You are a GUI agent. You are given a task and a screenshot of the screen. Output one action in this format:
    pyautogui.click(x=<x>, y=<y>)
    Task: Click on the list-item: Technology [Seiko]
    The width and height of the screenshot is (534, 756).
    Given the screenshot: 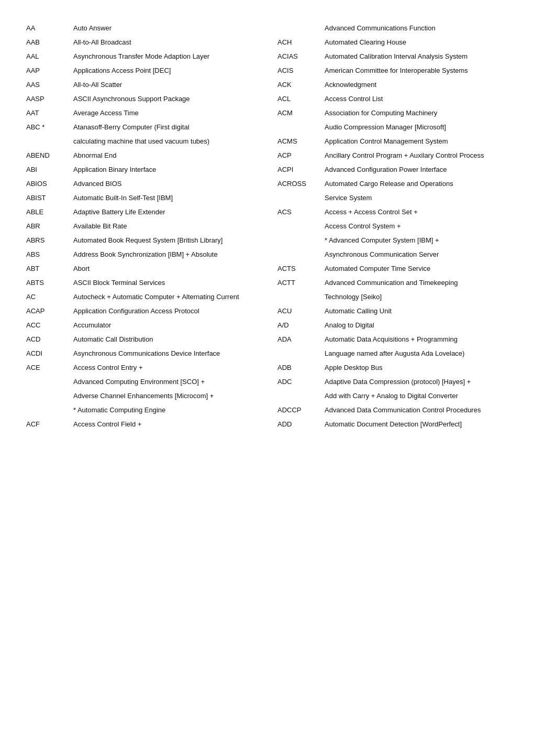 What is the action you would take?
    pyautogui.click(x=393, y=297)
    